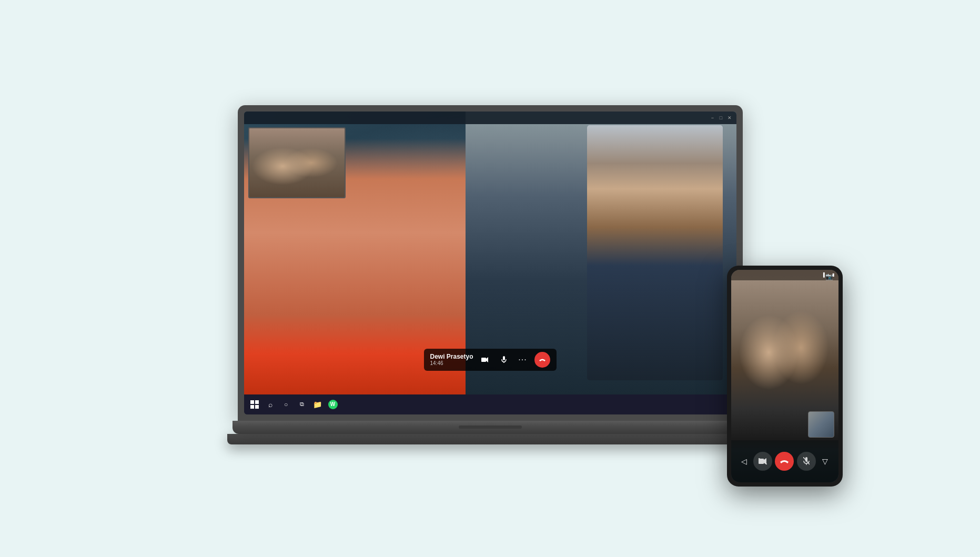 The width and height of the screenshot is (980, 557). I want to click on video-person-child, so click(654, 252).